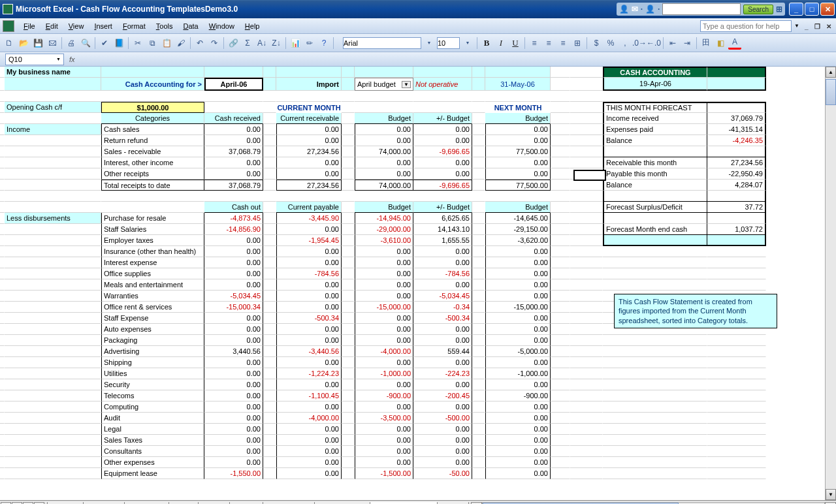 The image size is (836, 504). Describe the element at coordinates (737, 396) in the screenshot. I see `forecast-end-value` at that location.